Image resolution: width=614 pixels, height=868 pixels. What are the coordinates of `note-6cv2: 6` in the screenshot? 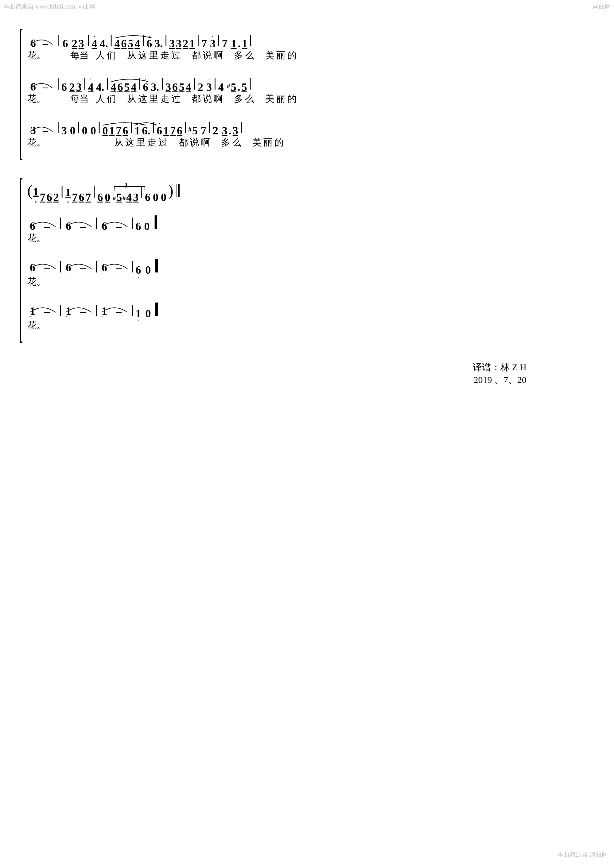 It's located at (120, 87).